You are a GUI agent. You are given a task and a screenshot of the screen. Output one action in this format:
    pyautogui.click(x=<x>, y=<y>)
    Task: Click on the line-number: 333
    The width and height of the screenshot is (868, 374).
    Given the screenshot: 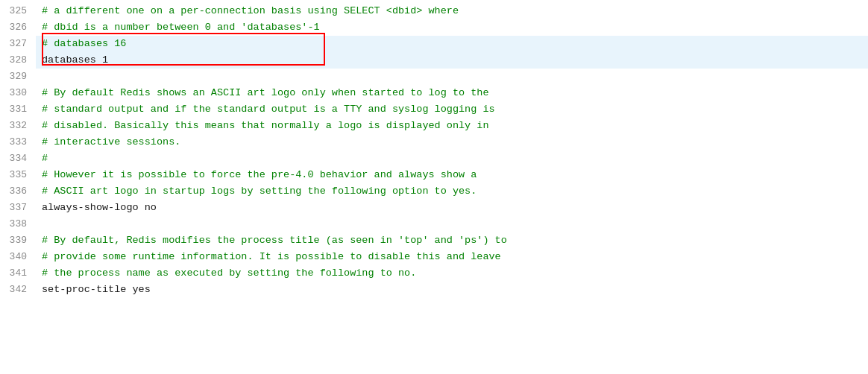 What is the action you would take?
    pyautogui.click(x=18, y=142)
    